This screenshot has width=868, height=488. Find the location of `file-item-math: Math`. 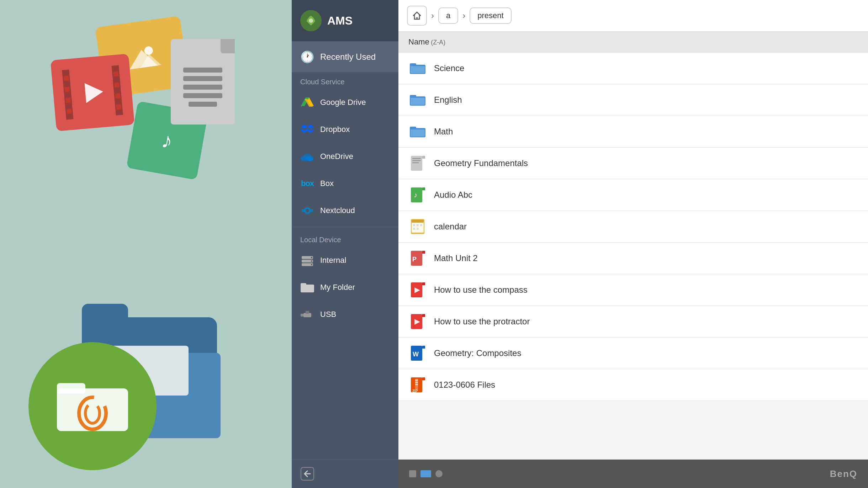

file-item-math: Math is located at coordinates (633, 132).